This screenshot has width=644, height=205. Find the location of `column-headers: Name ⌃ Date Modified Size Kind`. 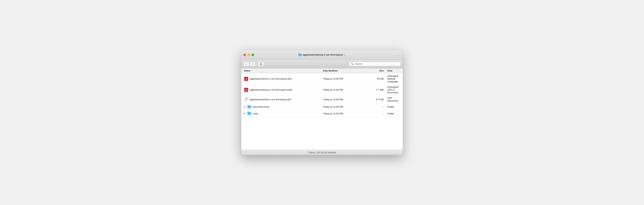

column-headers: Name ⌃ Date Modified Size Kind is located at coordinates (322, 71).